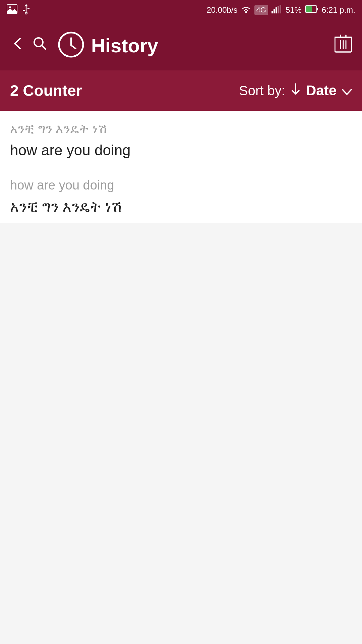 The width and height of the screenshot is (362, 644). What do you see at coordinates (71, 45) in the screenshot?
I see `history-clock-icon` at bounding box center [71, 45].